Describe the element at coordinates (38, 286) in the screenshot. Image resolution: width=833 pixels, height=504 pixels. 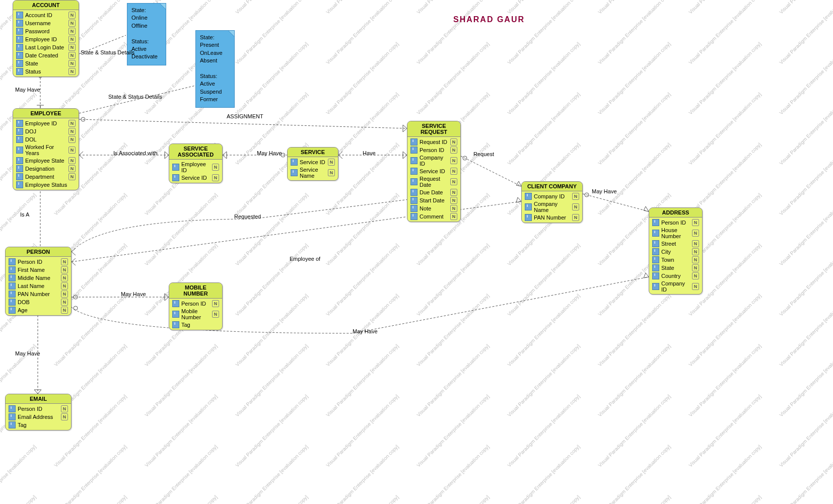
I see `attribute-name: Last Name` at that location.